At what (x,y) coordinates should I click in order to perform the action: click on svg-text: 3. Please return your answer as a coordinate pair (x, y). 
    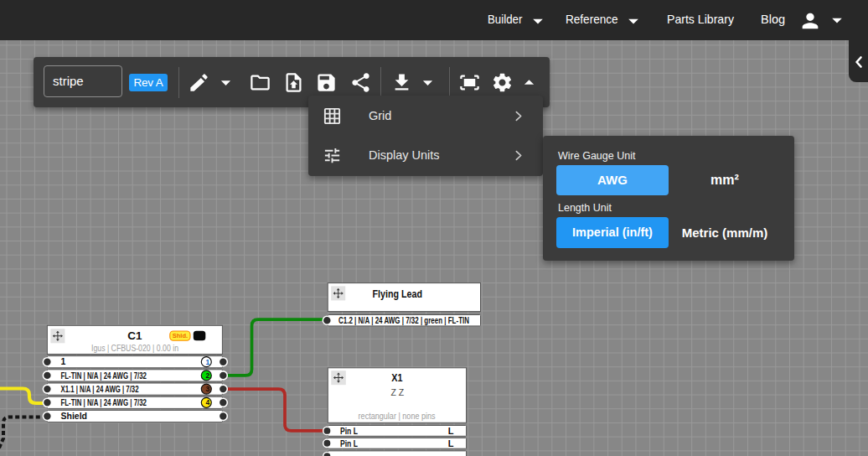
    Looking at the image, I should click on (208, 389).